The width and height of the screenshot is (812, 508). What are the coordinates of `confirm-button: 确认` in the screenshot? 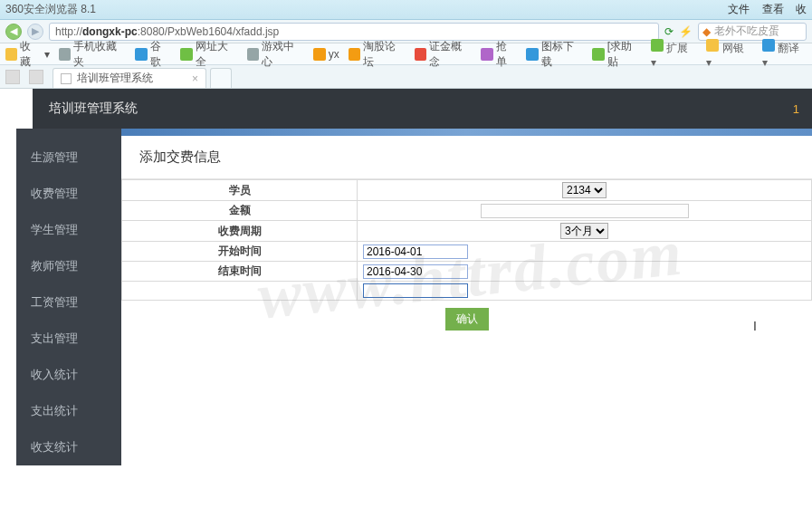 It's located at (467, 319).